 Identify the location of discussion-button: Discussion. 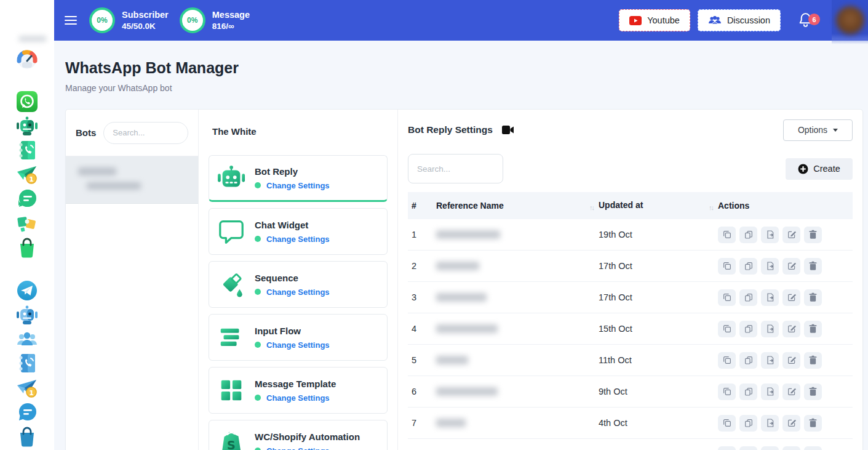
(739, 20).